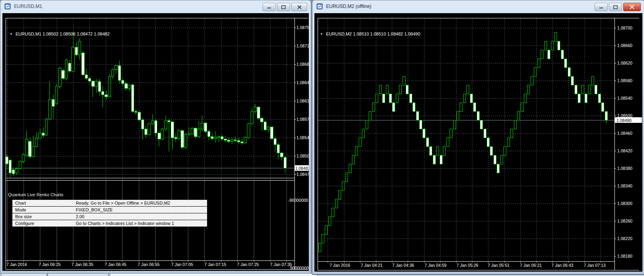 This screenshot has height=276, width=644. Describe the element at coordinates (36, 195) in the screenshot. I see `indicator-title: Quantum Live Renko Charts` at that location.